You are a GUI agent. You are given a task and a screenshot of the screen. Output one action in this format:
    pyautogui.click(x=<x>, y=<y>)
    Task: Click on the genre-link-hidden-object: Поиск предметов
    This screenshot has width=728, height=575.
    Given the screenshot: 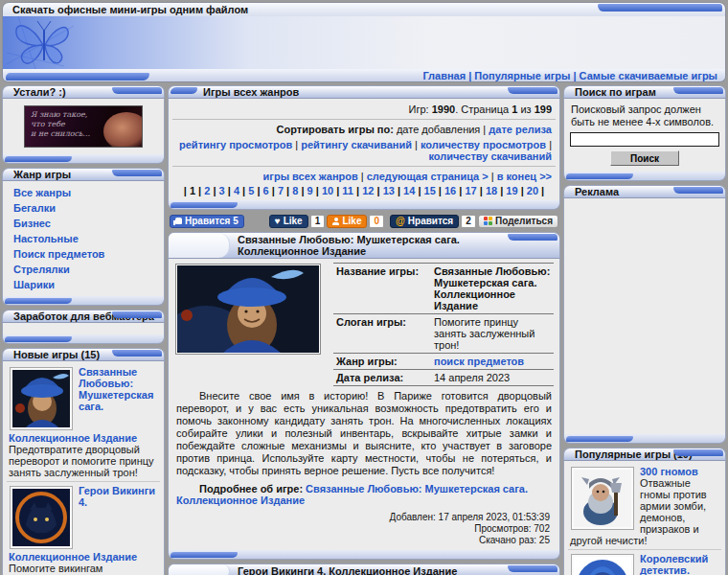 What is the action you would take?
    pyautogui.click(x=83, y=254)
    